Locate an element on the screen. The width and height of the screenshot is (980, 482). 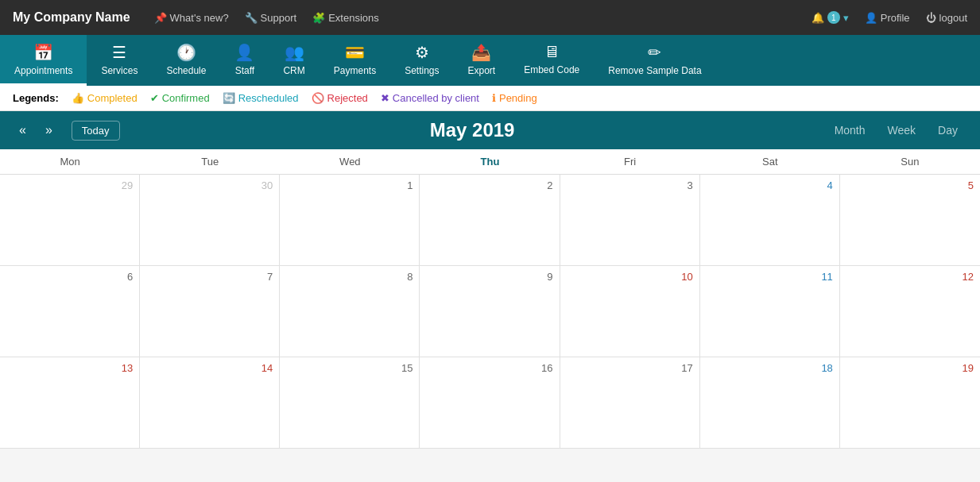
legend-rejected: 🚫 Rejected is located at coordinates (340, 98).